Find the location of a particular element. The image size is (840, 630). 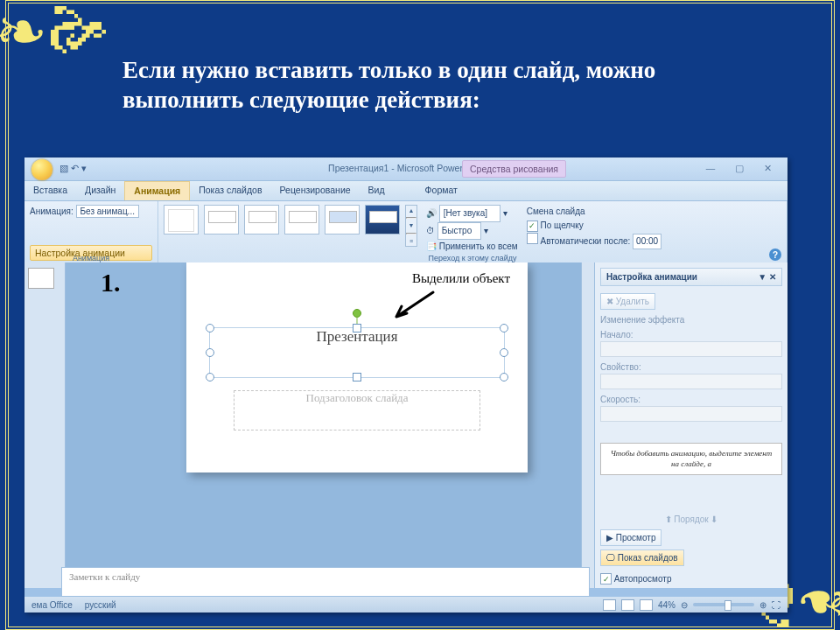

contextual-tab-group: Средства рисования is located at coordinates (514, 169).